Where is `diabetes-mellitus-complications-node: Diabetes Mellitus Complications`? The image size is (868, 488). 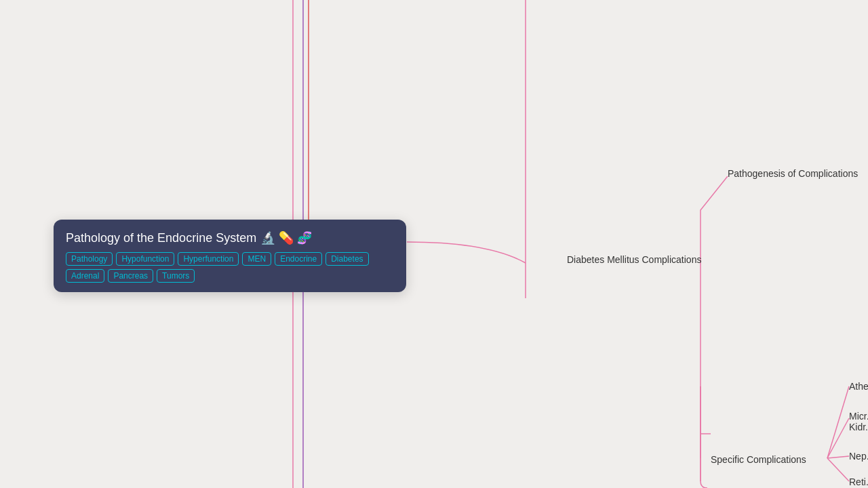 diabetes-mellitus-complications-node: Diabetes Mellitus Complications is located at coordinates (634, 260).